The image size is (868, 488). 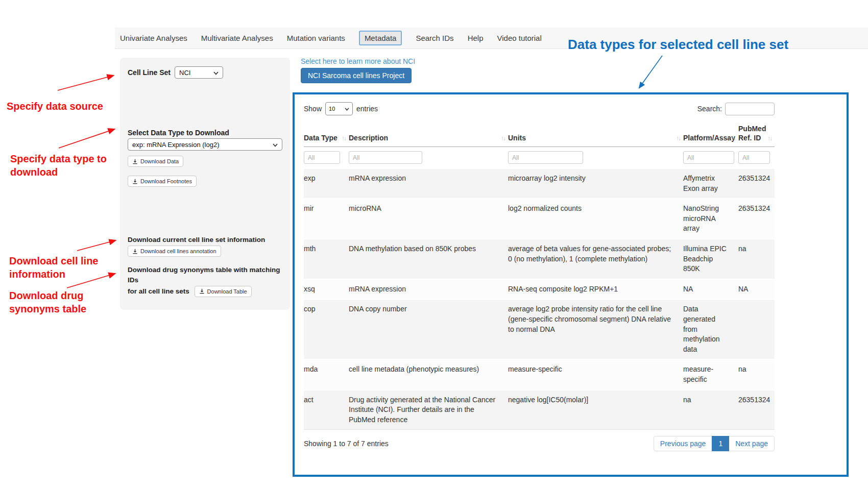 I want to click on tab-mutation-variants: Mutation variants, so click(x=316, y=38).